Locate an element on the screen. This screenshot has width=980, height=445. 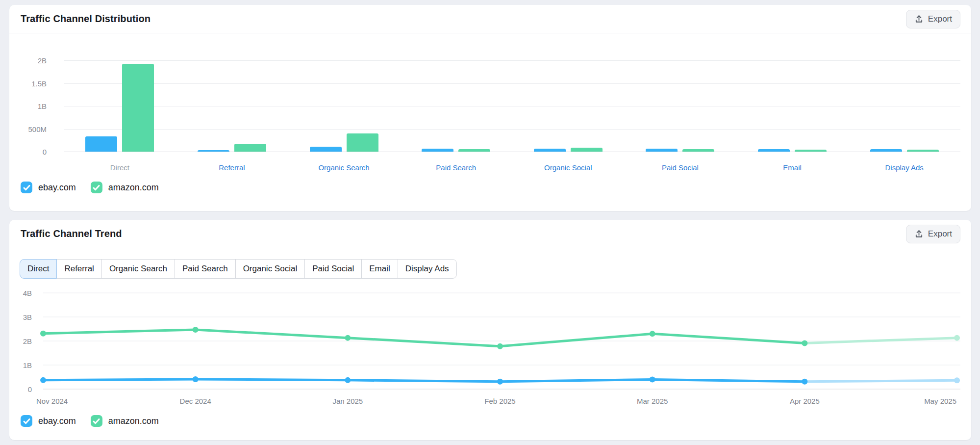
category-link-paid-social: Paid Social is located at coordinates (680, 168).